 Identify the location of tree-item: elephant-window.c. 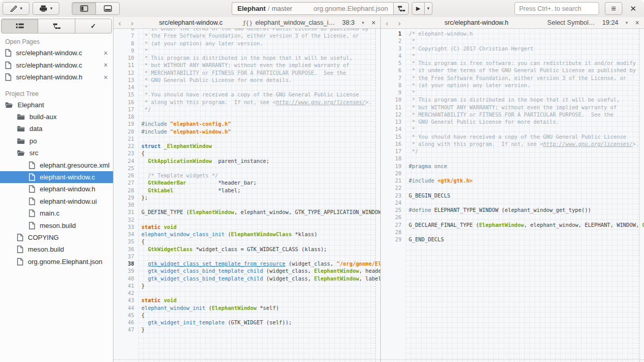
(57, 177).